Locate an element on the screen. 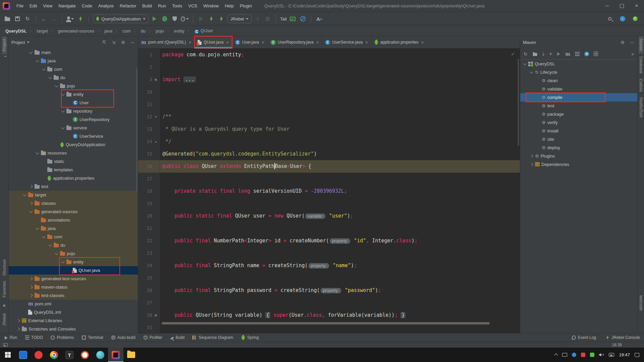 This screenshot has width=644, height=362. expand-all-icon: ⇱ is located at coordinates (104, 42).